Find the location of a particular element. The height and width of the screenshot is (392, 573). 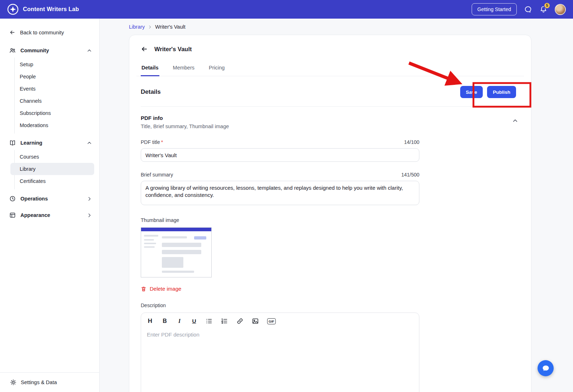

appearance-icon is located at coordinates (13, 215).